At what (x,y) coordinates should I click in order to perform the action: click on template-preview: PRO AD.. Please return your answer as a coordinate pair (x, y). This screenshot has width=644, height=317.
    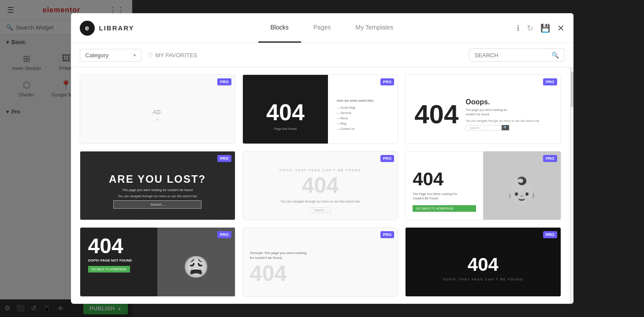
    Looking at the image, I should click on (158, 109).